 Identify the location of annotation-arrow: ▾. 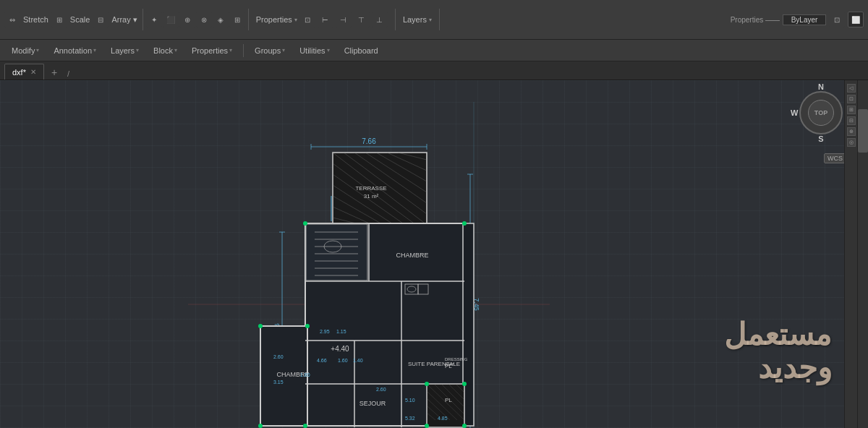
(95, 51).